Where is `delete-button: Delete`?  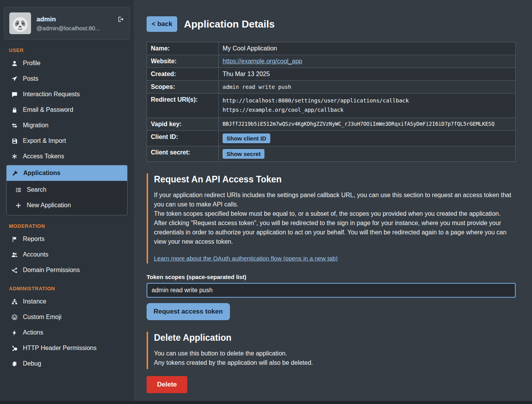 delete-button: Delete is located at coordinates (167, 385).